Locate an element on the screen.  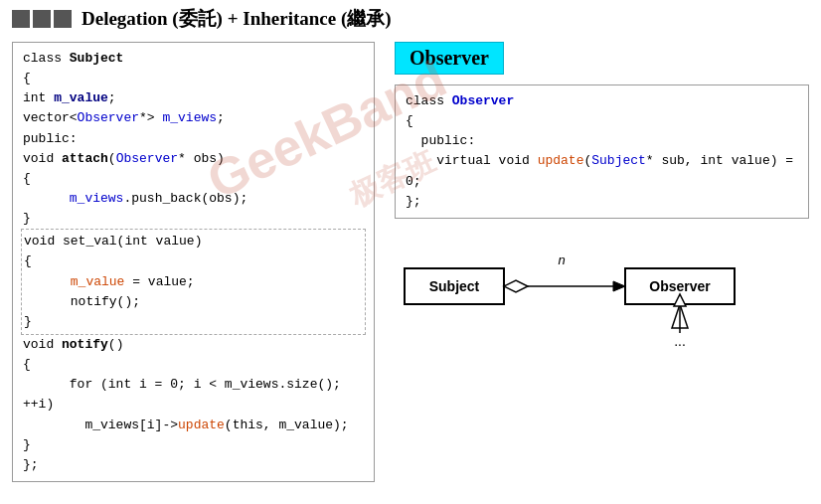
right-code-box: class Observer { public: virtual void up… is located at coordinates (602, 151).